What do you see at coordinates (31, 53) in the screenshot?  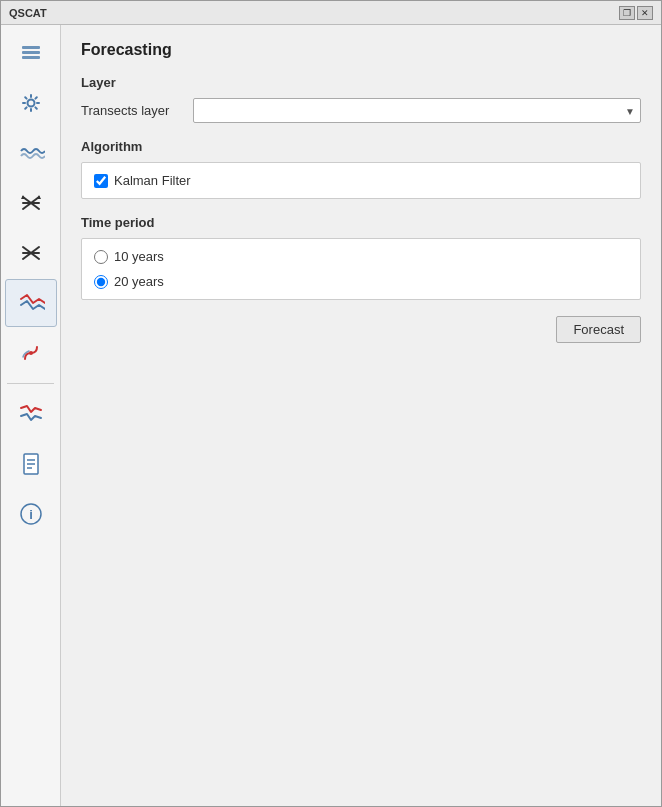 I see `layers-icon` at bounding box center [31, 53].